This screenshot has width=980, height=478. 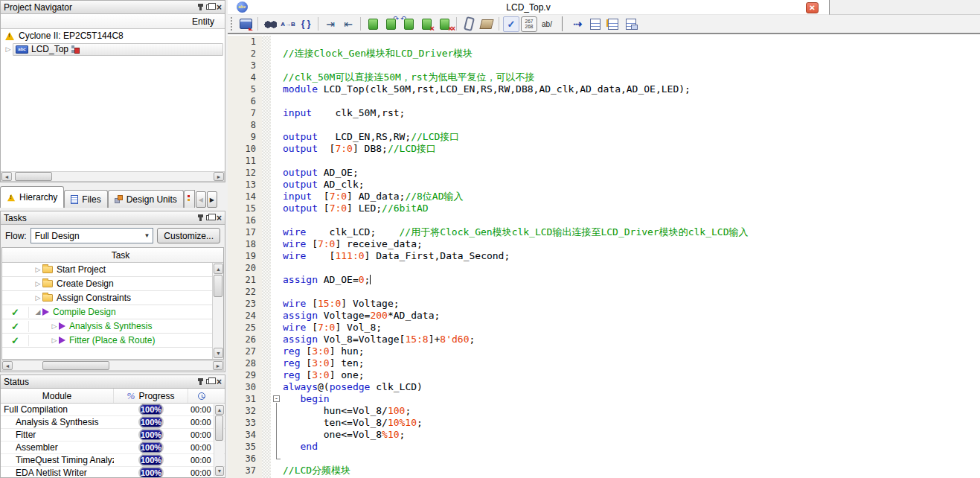 What do you see at coordinates (469, 24) in the screenshot?
I see `insert-template-icon` at bounding box center [469, 24].